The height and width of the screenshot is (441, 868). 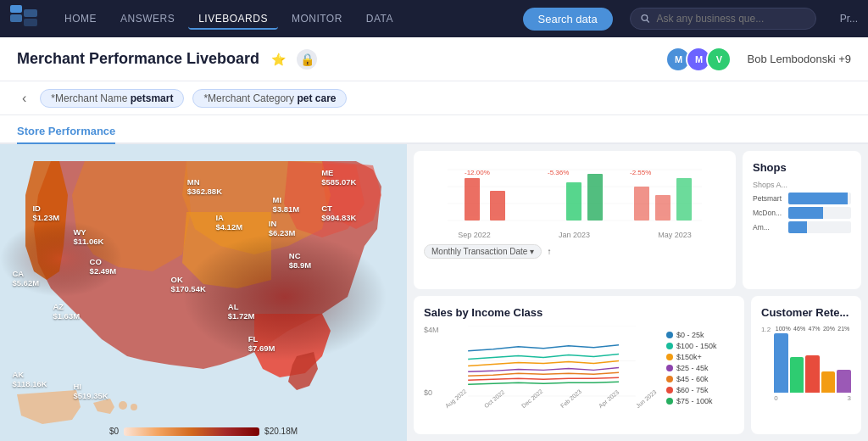 I want to click on date-2: Jan 2023, so click(x=575, y=235).